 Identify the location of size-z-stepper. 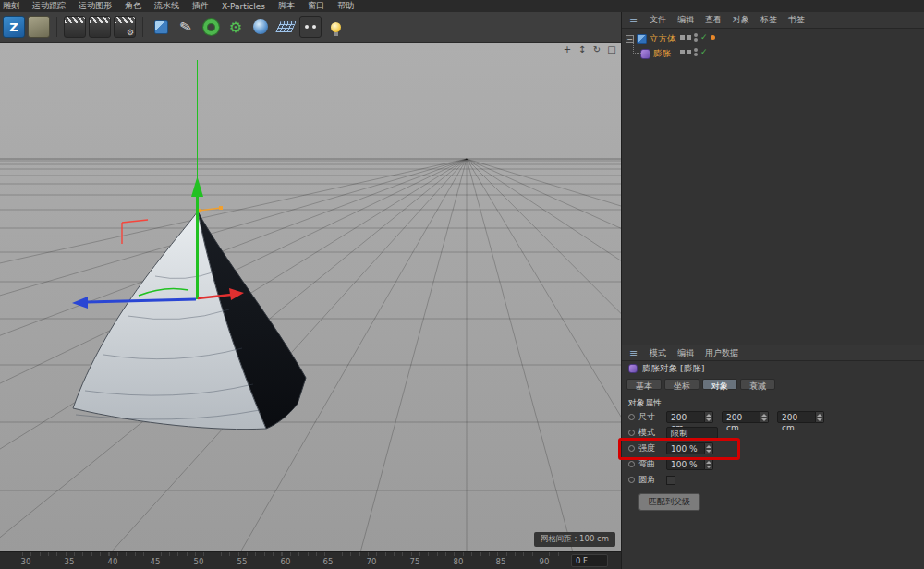
(821, 418).